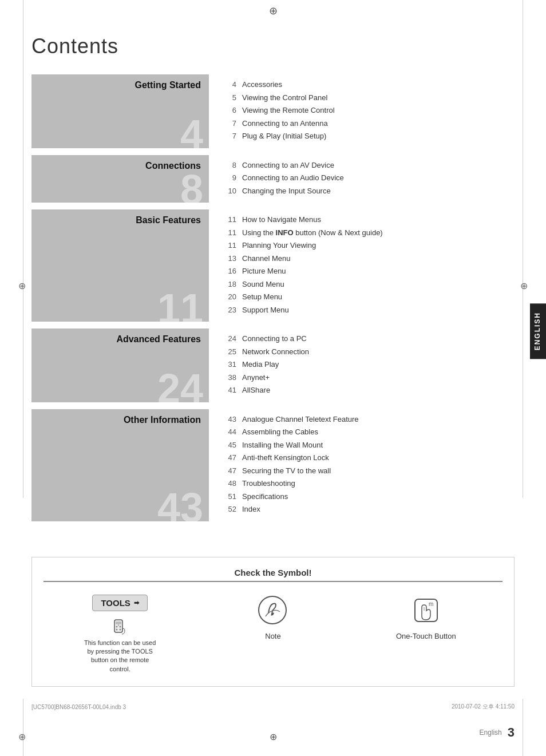 This screenshot has height=756, width=546. What do you see at coordinates (228, 419) in the screenshot?
I see `toc-page-num: 43` at bounding box center [228, 419].